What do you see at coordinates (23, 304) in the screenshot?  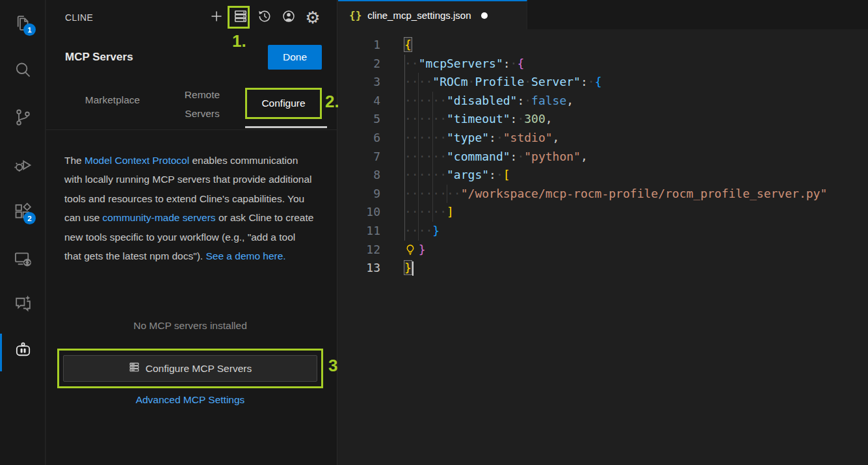 I see `activity-item-chat` at bounding box center [23, 304].